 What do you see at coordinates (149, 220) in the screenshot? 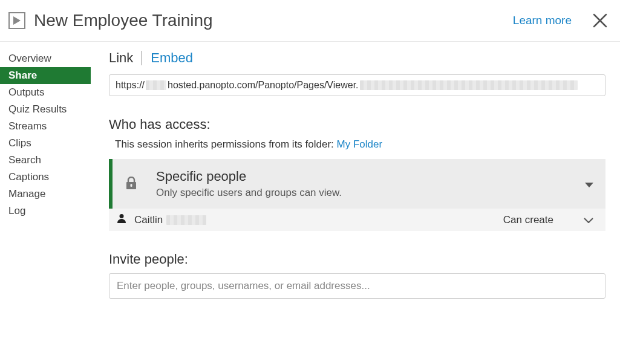
I see `user-name-text: Caitlin` at bounding box center [149, 220].